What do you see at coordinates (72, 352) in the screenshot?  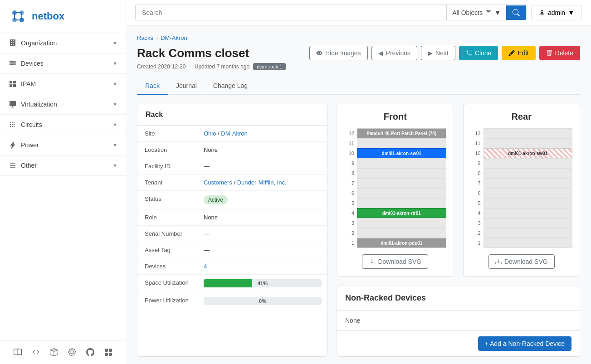 I see `gear-icon` at bounding box center [72, 352].